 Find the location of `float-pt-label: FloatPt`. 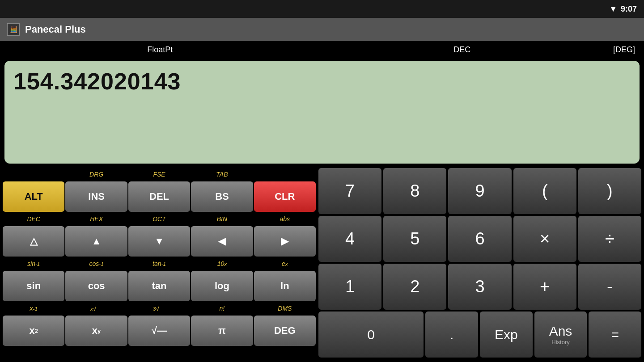

float-pt-label: FloatPt is located at coordinates (160, 50).